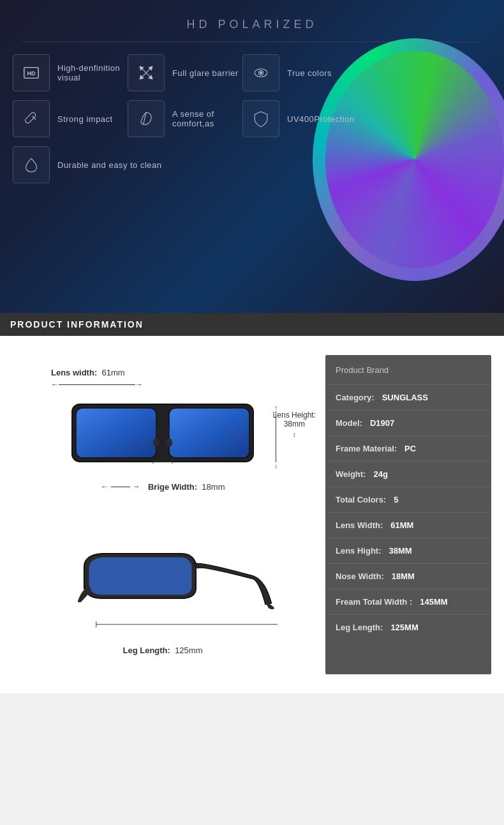  I want to click on category-value: SUNGLASS, so click(405, 397).